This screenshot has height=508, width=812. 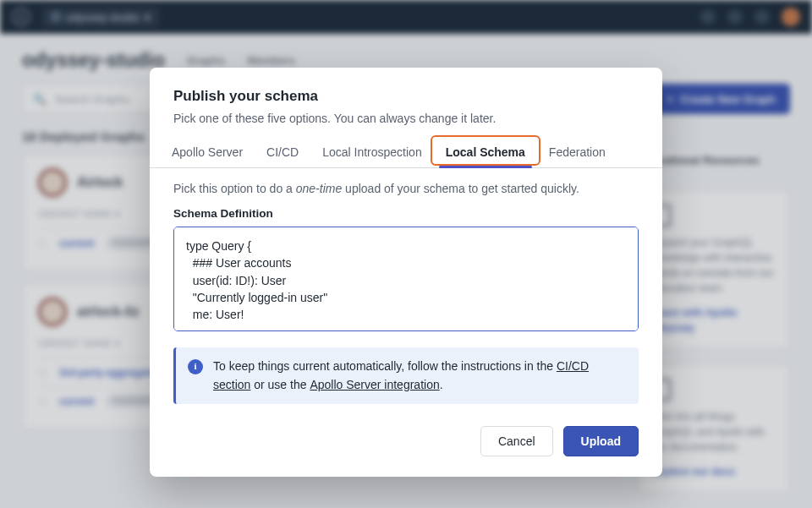 What do you see at coordinates (406, 279) in the screenshot?
I see `schema-definition-input` at bounding box center [406, 279].